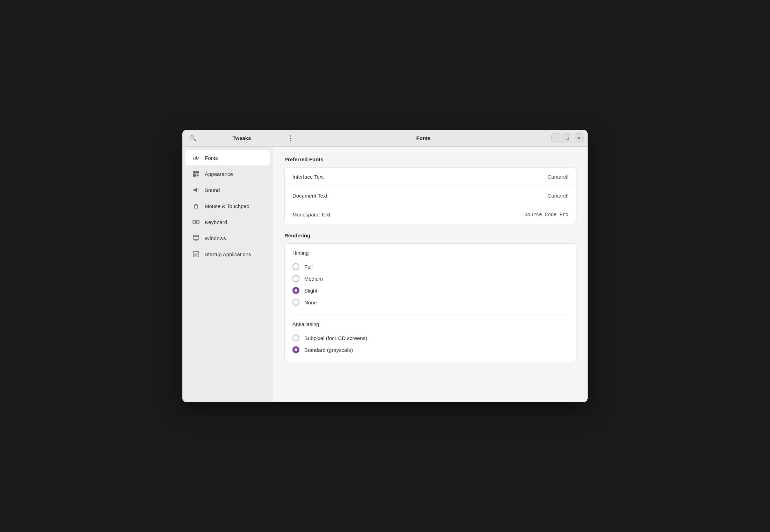  I want to click on hinting-full-radio, so click(296, 267).